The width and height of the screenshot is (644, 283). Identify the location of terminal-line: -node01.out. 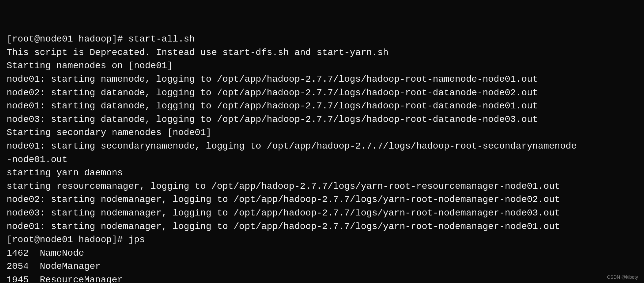
(322, 160).